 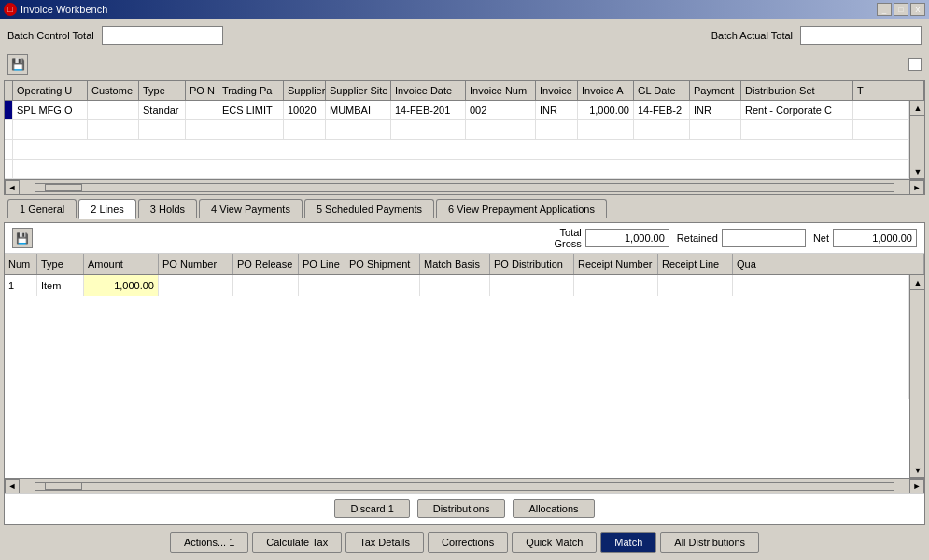 What do you see at coordinates (63, 188) in the screenshot?
I see `upper-hscroll-thumb` at bounding box center [63, 188].